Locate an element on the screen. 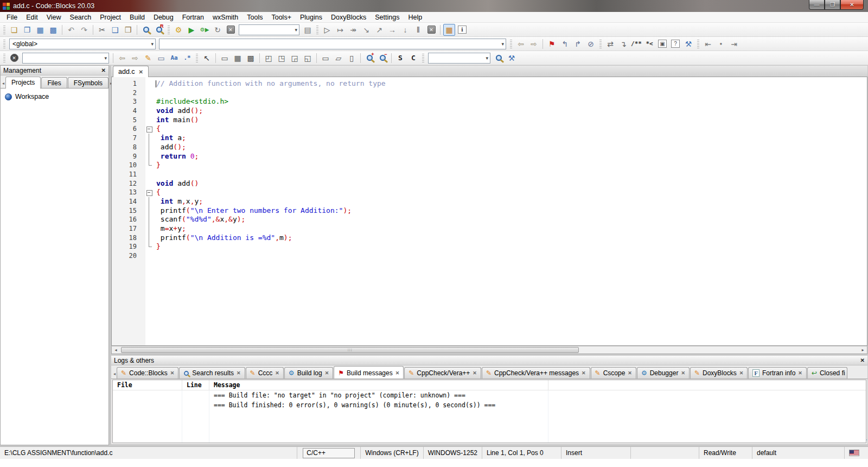  various-info-button: ℹ is located at coordinates (462, 30).